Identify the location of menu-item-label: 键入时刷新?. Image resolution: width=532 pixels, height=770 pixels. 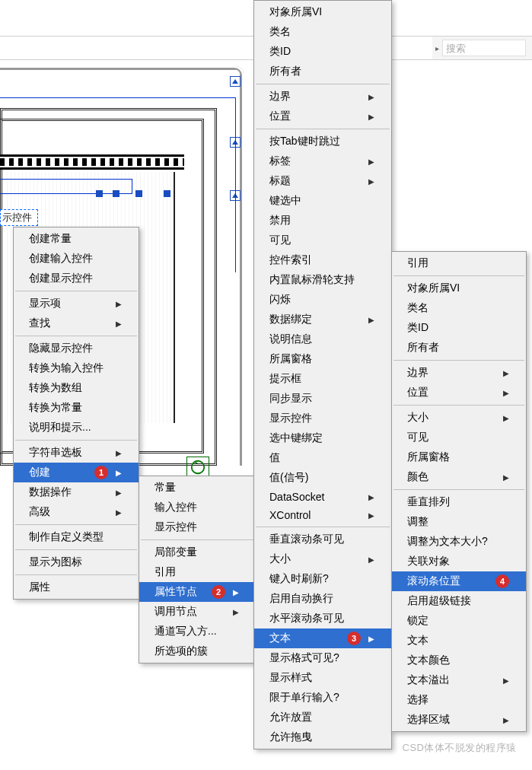
(299, 579).